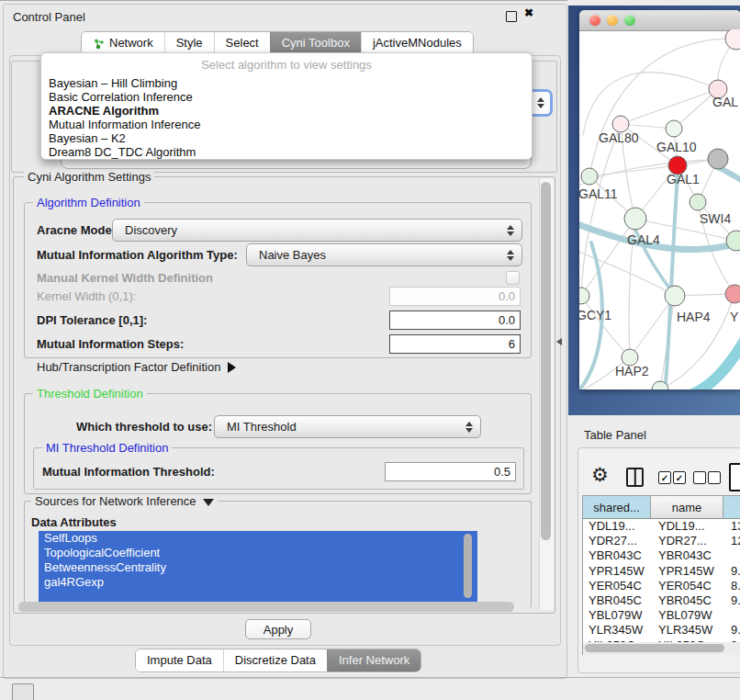 The width and height of the screenshot is (740, 700). What do you see at coordinates (258, 538) in the screenshot?
I see `data-attribute-item: SelfLoops` at bounding box center [258, 538].